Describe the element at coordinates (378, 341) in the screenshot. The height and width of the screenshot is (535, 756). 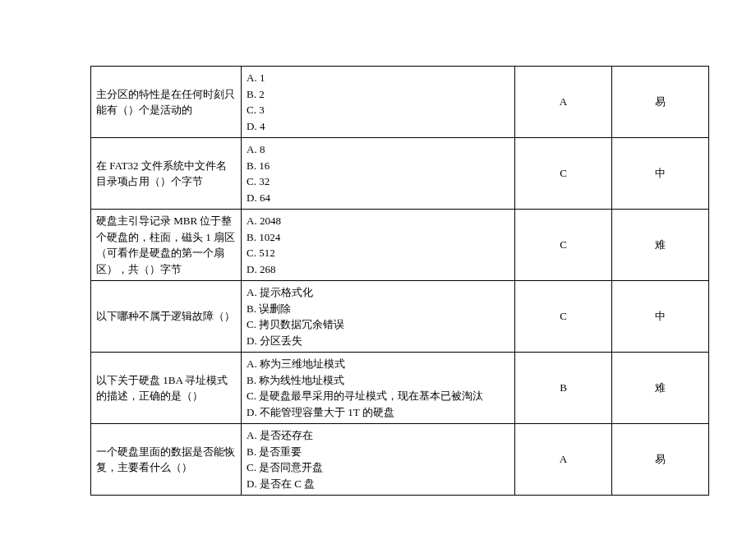
I see `option-d: D. 分区丢失` at that location.